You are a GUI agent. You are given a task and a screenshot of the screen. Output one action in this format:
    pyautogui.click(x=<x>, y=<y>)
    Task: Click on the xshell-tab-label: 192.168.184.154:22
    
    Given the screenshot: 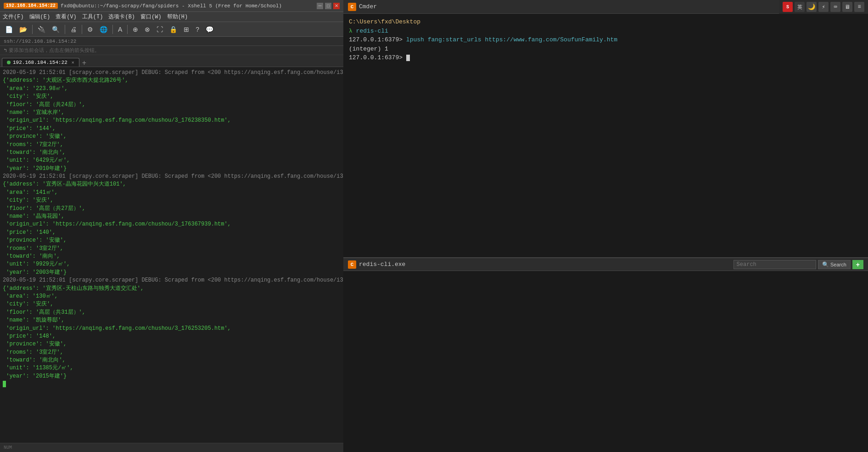 What is the action you would take?
    pyautogui.click(x=40, y=62)
    